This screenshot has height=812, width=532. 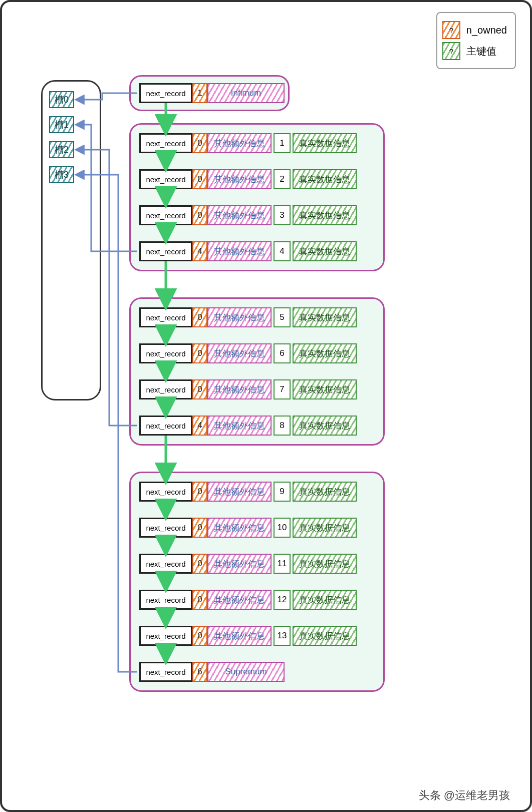 What do you see at coordinates (282, 179) in the screenshot?
I see `pk-cell: 2` at bounding box center [282, 179].